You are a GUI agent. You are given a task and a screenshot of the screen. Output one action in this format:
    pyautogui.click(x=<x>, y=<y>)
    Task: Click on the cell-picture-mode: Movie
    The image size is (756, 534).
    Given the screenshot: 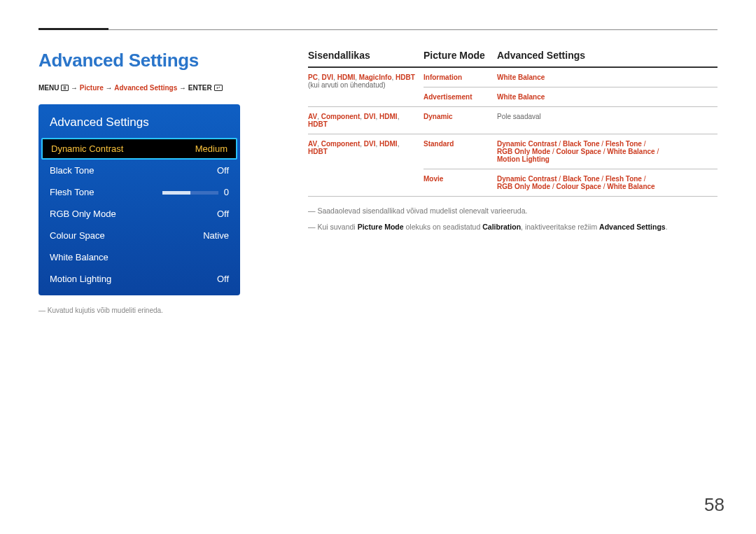 What is the action you would take?
    pyautogui.click(x=461, y=183)
    